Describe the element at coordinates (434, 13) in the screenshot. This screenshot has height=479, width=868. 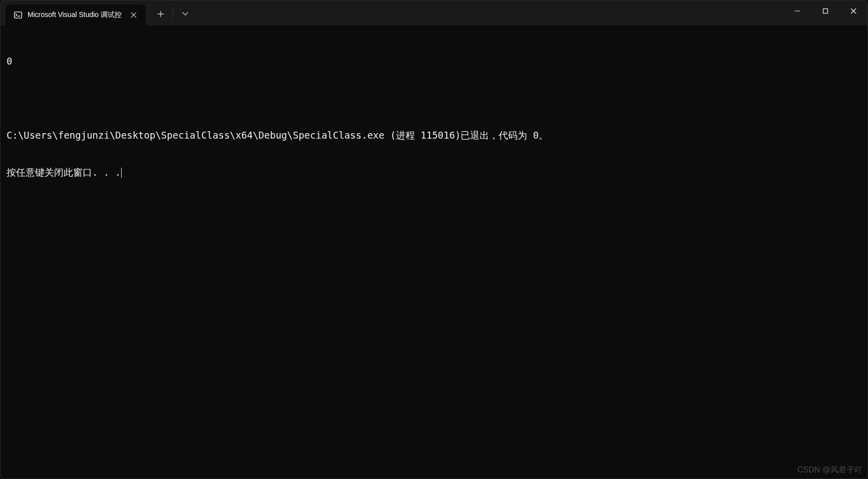
I see `titlebar: Microsoft Visual Studio 调试控` at that location.